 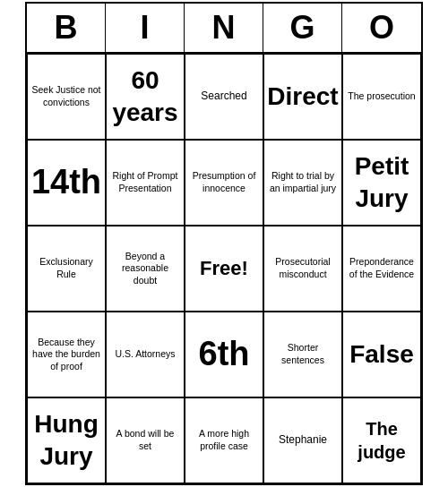 What do you see at coordinates (303, 269) in the screenshot?
I see `bingo-cell: Prosecutorial misconduct` at bounding box center [303, 269].